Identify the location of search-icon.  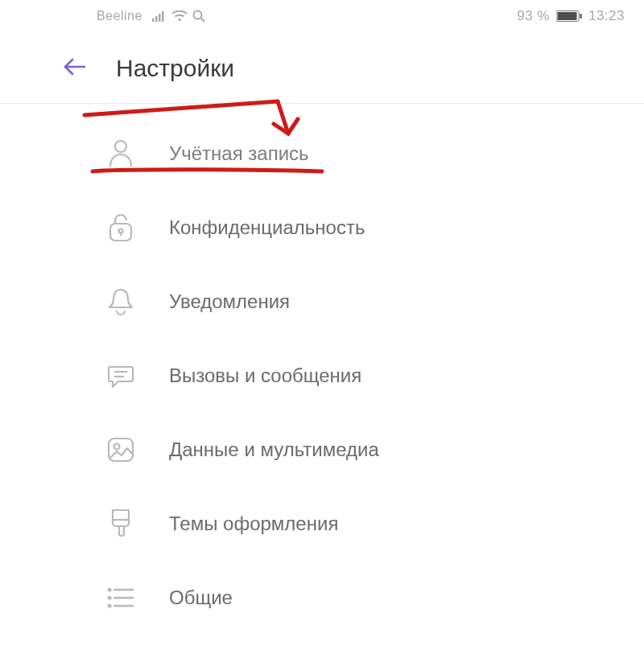
(199, 16).